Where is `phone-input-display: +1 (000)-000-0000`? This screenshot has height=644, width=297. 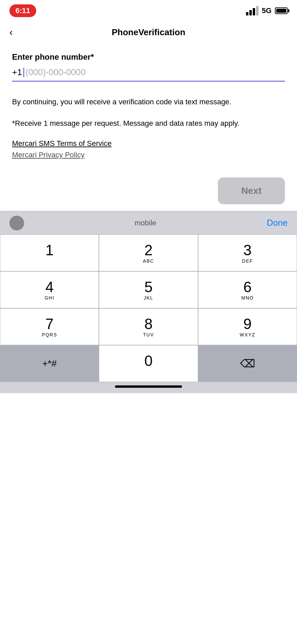 phone-input-display: +1 (000)-000-0000 is located at coordinates (148, 74).